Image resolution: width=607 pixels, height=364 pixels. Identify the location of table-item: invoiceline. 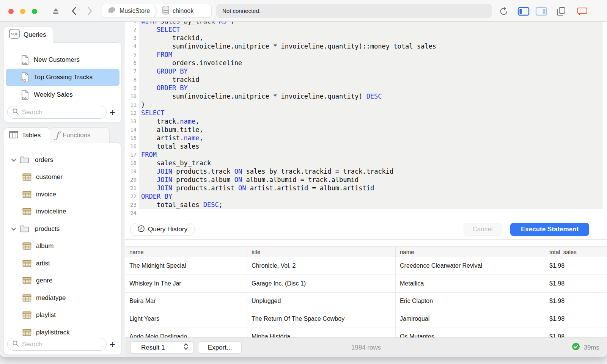
(63, 212).